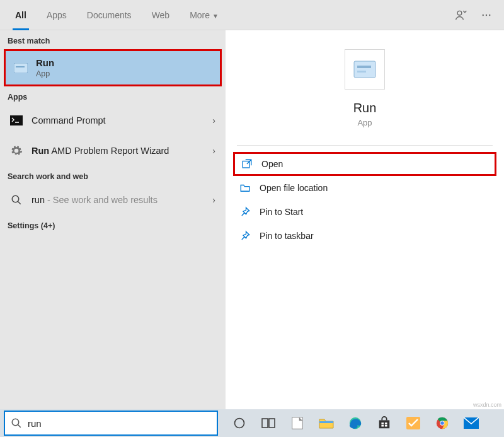 The width and height of the screenshot is (504, 437). I want to click on result-command-prompt-label: Command Prompt, so click(121, 120).